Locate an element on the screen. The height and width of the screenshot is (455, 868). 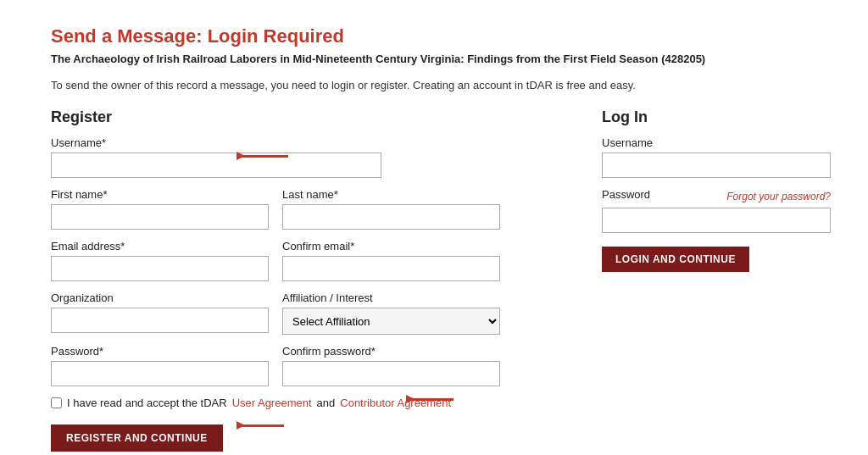
affiliation-select: Select Affiliation Student Professional … is located at coordinates (392, 321).